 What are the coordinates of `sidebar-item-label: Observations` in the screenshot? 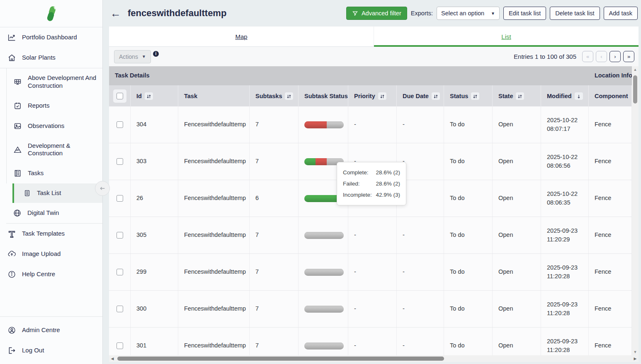 It's located at (46, 126).